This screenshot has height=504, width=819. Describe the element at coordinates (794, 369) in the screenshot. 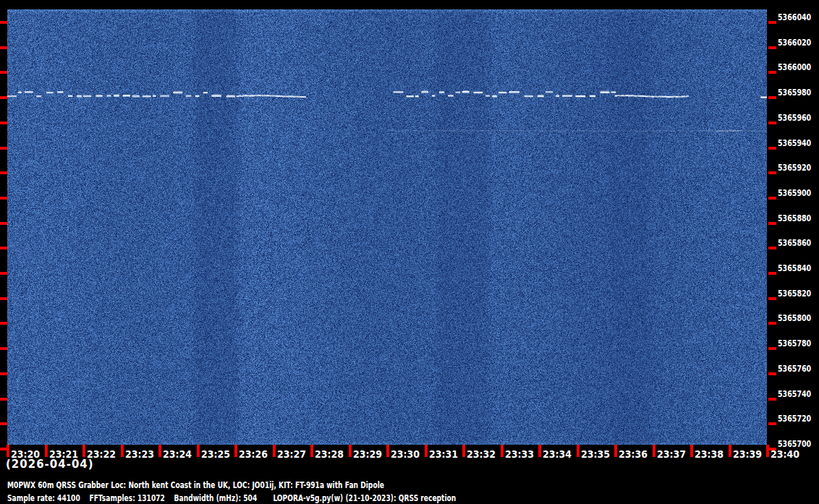

I see `freq-label: 5365760` at that location.